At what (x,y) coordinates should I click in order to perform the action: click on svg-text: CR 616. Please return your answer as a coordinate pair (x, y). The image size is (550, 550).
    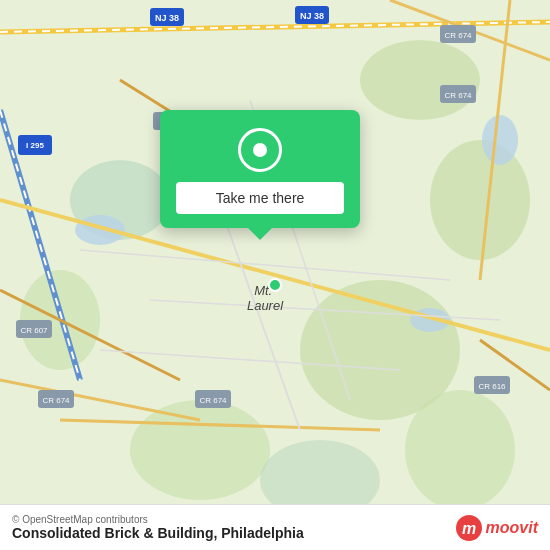
    Looking at the image, I should click on (492, 386).